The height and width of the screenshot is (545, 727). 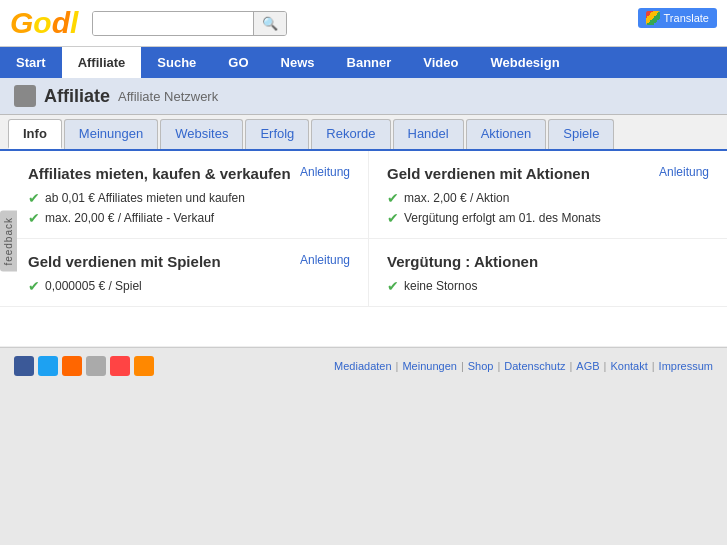 I want to click on check-icon-6: ✔, so click(x=393, y=286).